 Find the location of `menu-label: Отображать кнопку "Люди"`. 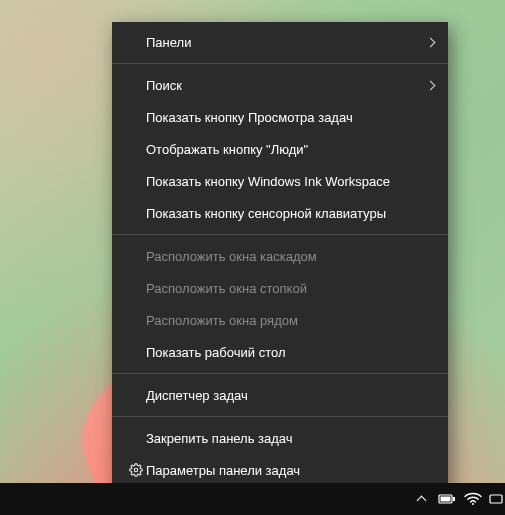

menu-label: Отображать кнопку "Люди" is located at coordinates (282, 150).